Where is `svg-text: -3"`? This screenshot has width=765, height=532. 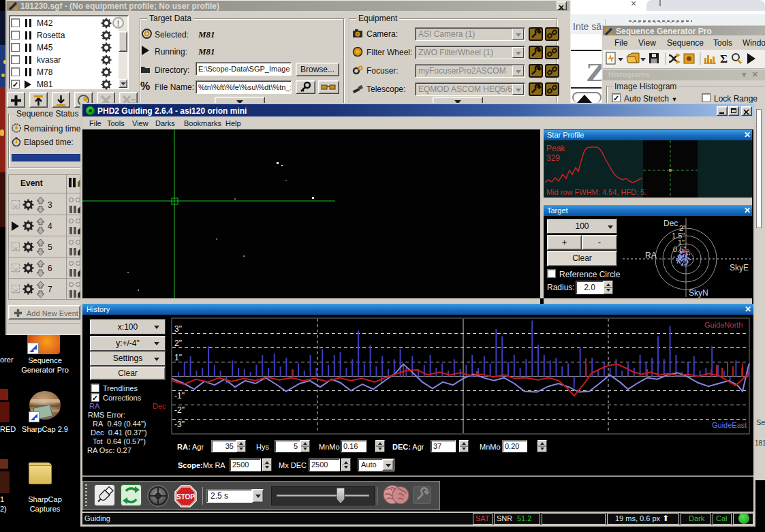 svg-text: -3" is located at coordinates (180, 424).